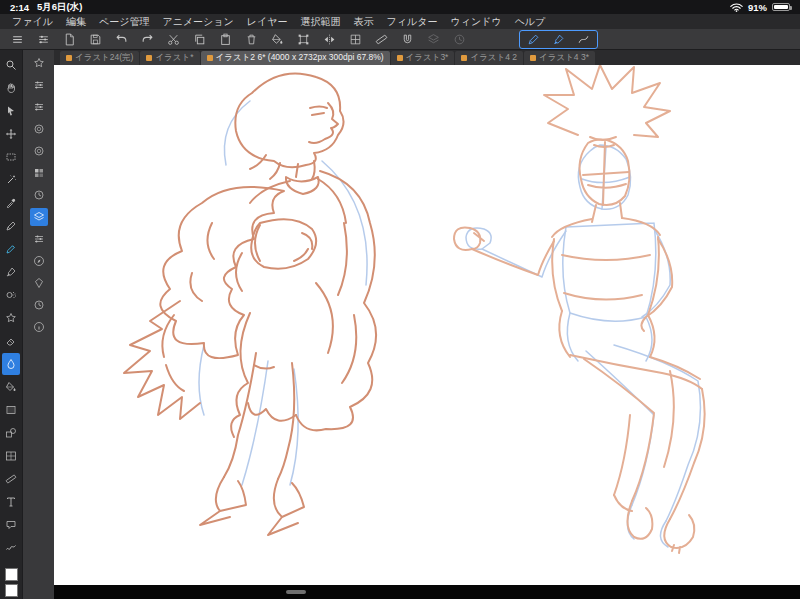 This screenshot has width=800, height=599. I want to click on palette-tool-property, so click(39, 107).